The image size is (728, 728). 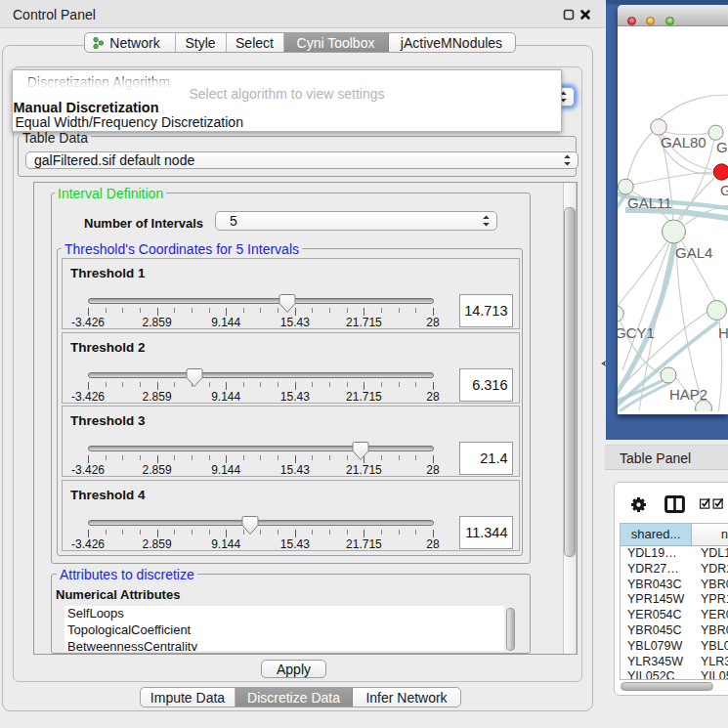 What do you see at coordinates (688, 395) in the screenshot?
I see `svg-text: HAP2` at bounding box center [688, 395].